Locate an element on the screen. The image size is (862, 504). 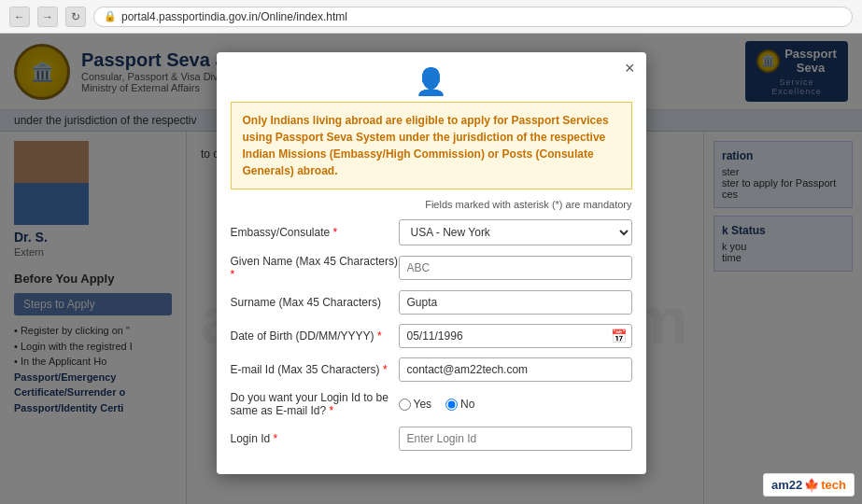
login-id-label: Login Id * is located at coordinates (315, 439).